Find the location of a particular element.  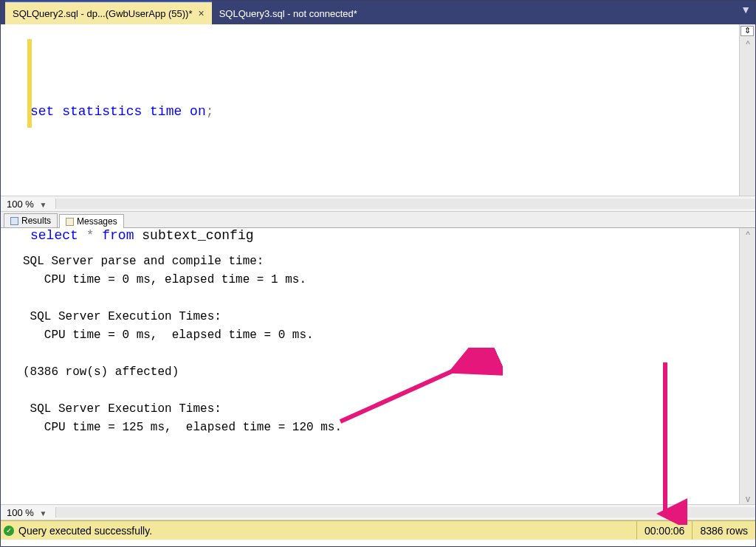

chevron-down-icon: ▼ is located at coordinates (44, 514).